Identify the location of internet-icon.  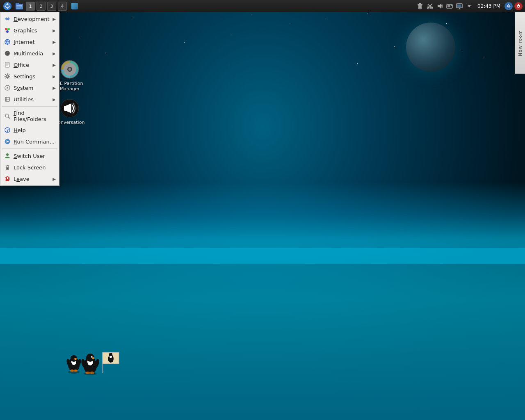
(7, 42).